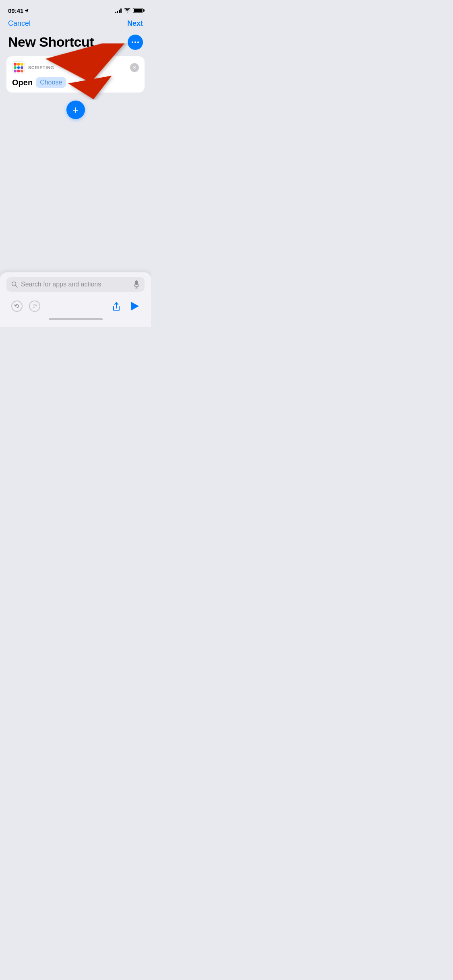 This screenshot has height=980, width=453. I want to click on nav-bar: Cancel Next, so click(76, 24).